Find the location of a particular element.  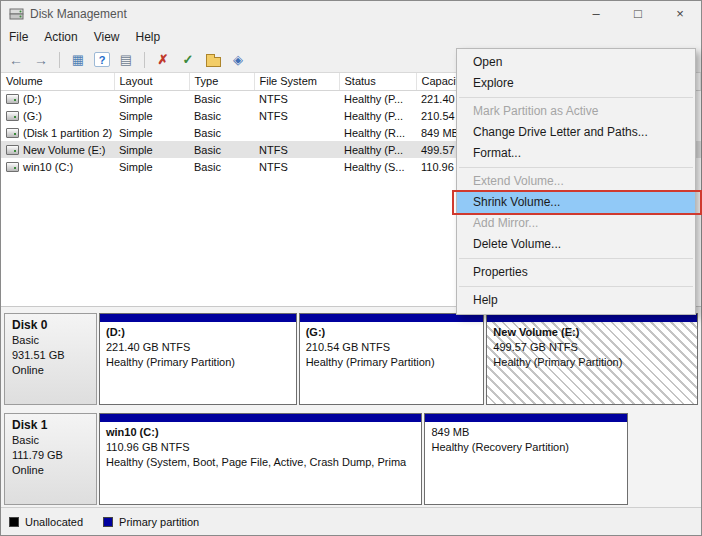

partition-size: 221.40 GB NTFS is located at coordinates (198, 348).